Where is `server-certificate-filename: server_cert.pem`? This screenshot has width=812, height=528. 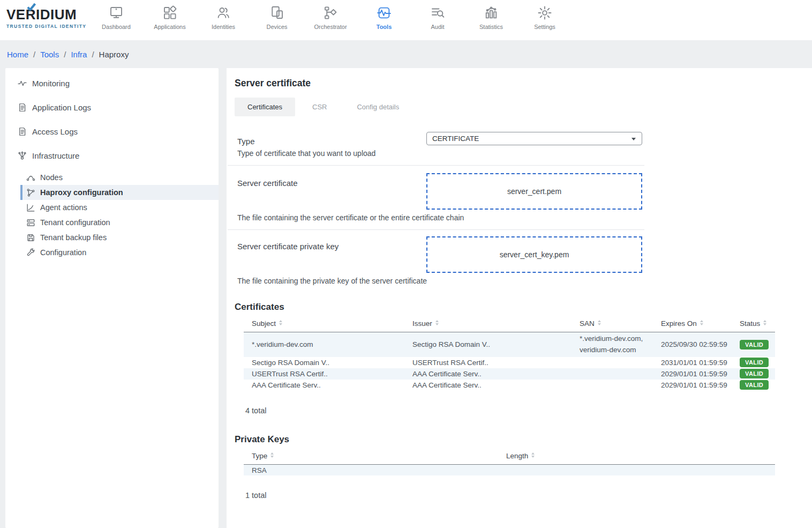
server-certificate-filename: server_cert.pem is located at coordinates (535, 191).